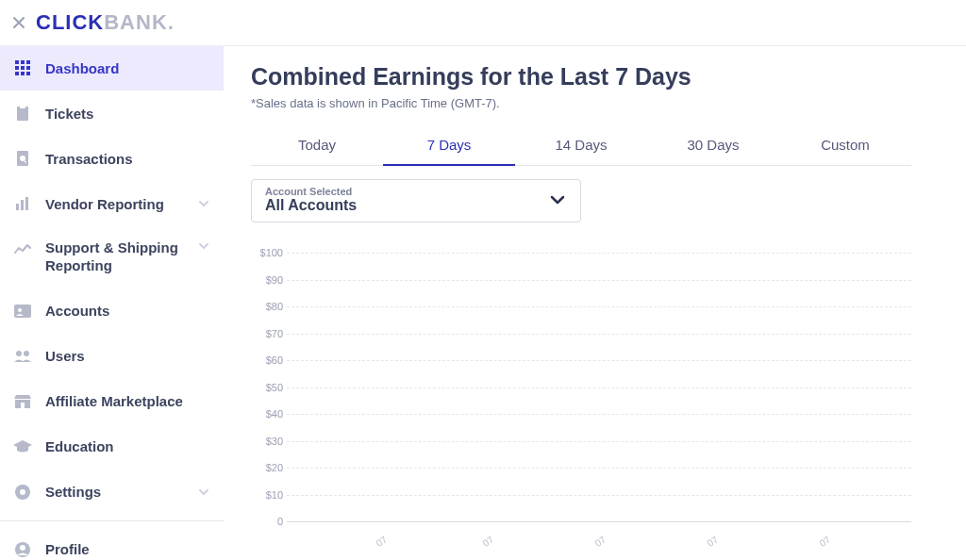 This screenshot has width=966, height=560. Describe the element at coordinates (267, 334) in the screenshot. I see `chart-y-tick: $70` at that location.